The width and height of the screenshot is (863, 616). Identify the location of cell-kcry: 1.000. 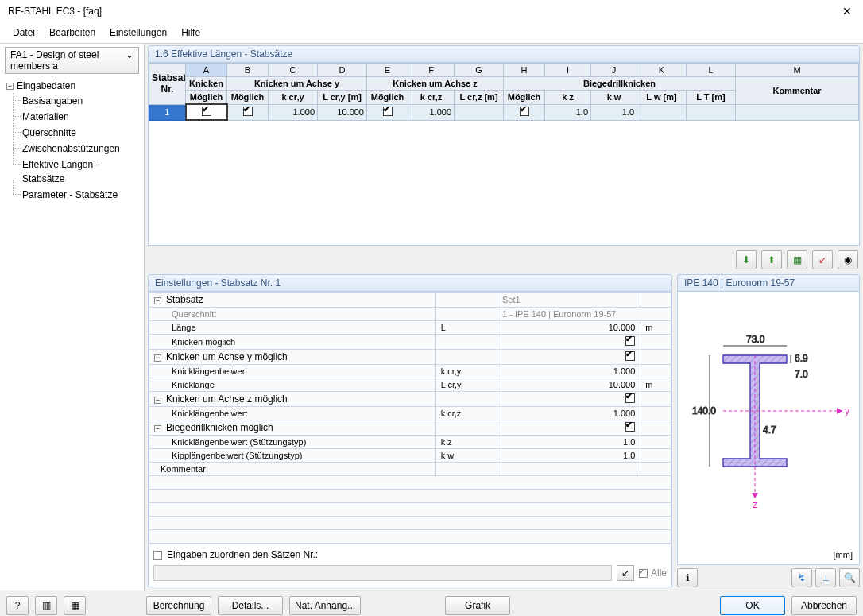
(293, 112).